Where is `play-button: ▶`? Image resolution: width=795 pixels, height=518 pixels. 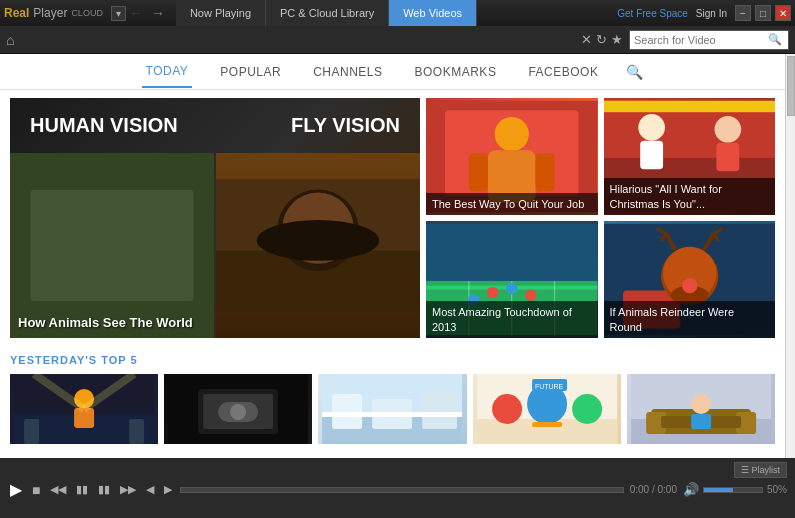
play-button: ▶ is located at coordinates (16, 490).